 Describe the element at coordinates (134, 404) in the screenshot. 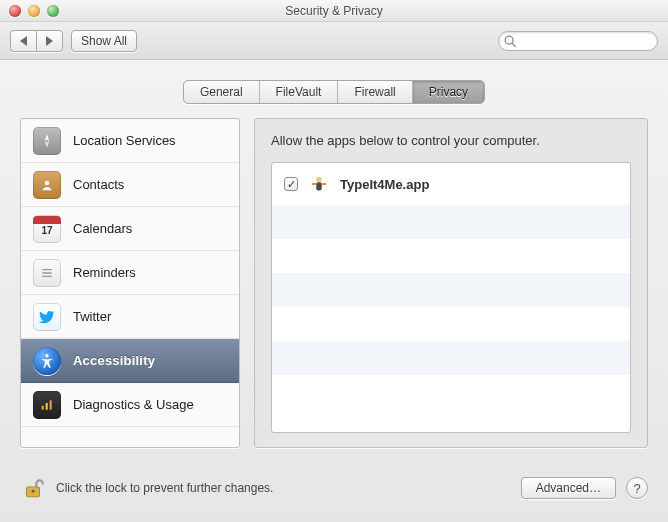

I see `sidebar-item-label: Diagnostics & Usage` at that location.